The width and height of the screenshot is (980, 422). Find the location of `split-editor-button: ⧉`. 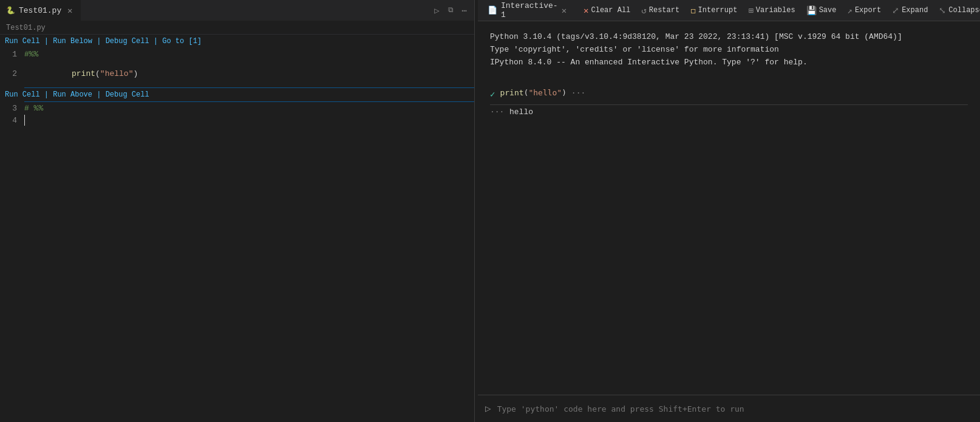

split-editor-button: ⧉ is located at coordinates (451, 10).